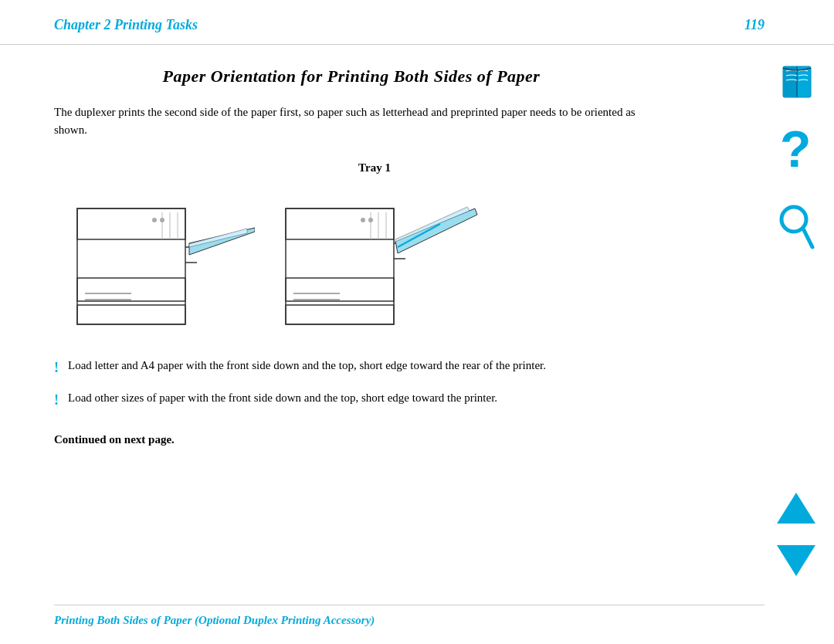 Image resolution: width=834 pixels, height=644 pixels. What do you see at coordinates (351, 76) in the screenshot?
I see `page-title: Paper Orientation for Printing Both Side…` at bounding box center [351, 76].